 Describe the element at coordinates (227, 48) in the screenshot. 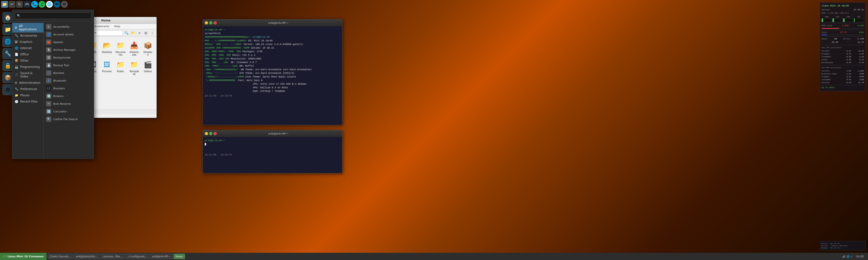

I see `term-art4: ddddMMh dMM hNMNNNNNMNMNh: NdMM` at that location.